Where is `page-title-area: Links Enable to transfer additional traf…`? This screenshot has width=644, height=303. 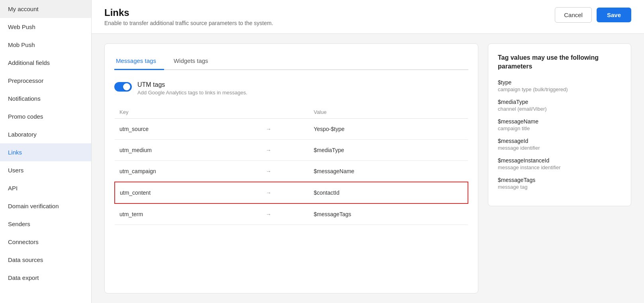
page-title-area: Links Enable to transfer additional traf… is located at coordinates (189, 17).